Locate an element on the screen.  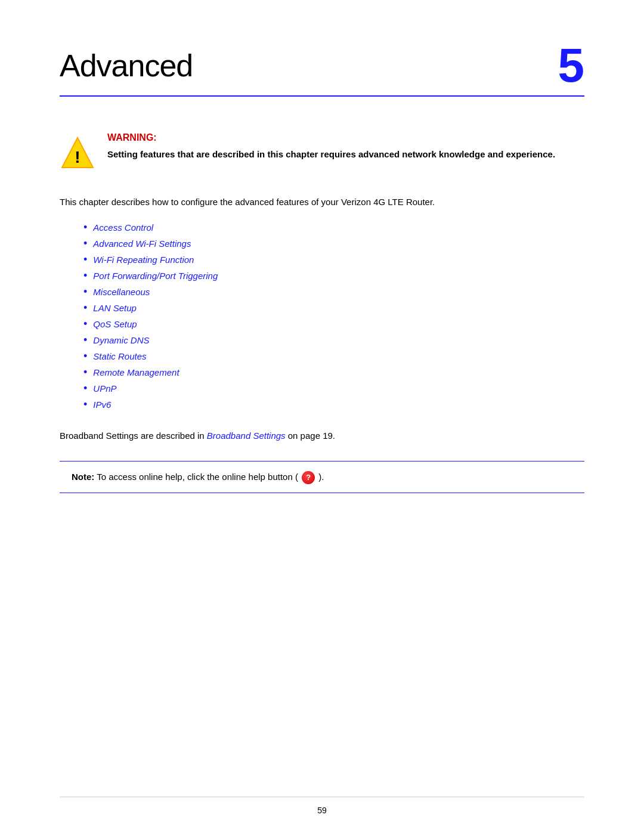
page-number: 59 is located at coordinates (322, 810).